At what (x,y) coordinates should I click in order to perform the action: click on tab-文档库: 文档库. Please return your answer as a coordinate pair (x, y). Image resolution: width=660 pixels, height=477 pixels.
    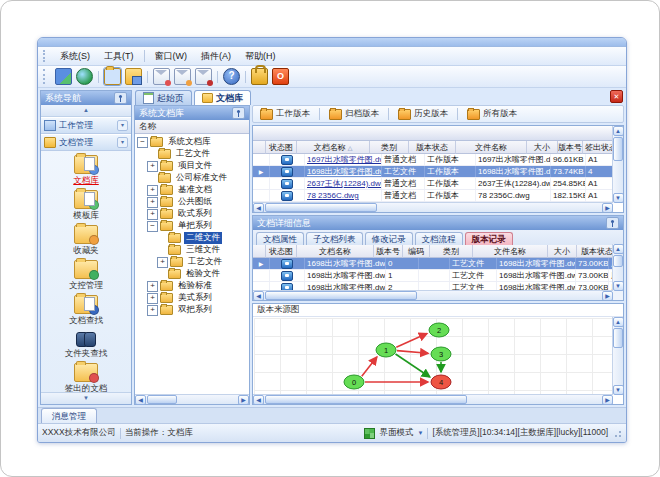
    Looking at the image, I should click on (222, 98).